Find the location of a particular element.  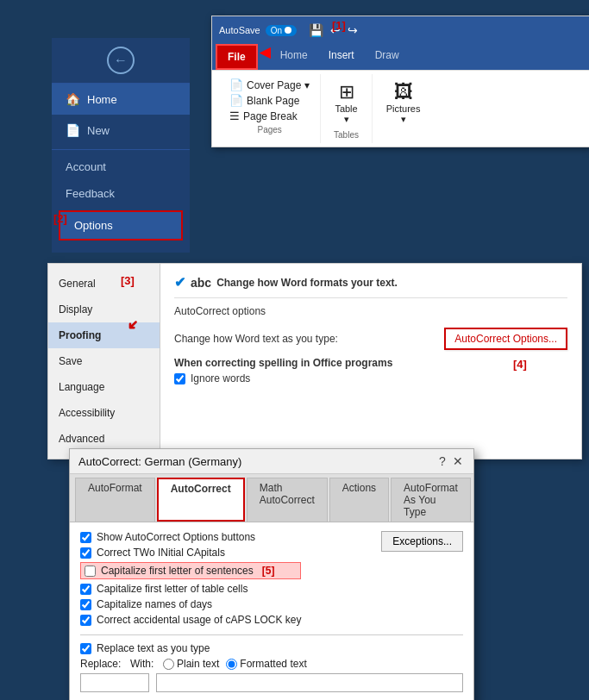

opt-language: Language is located at coordinates (103, 387).